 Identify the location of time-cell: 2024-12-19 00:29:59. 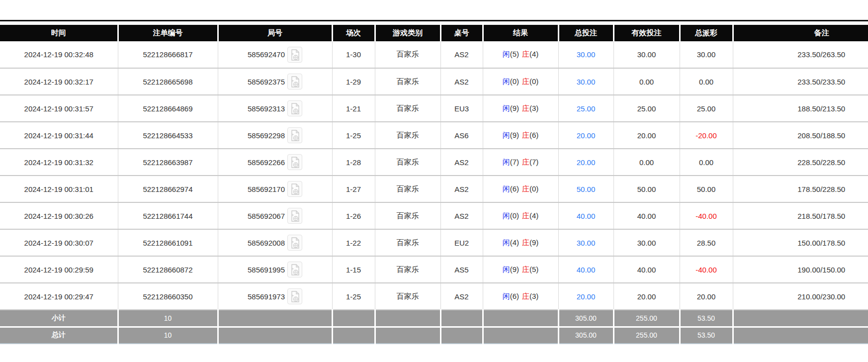
(59, 270).